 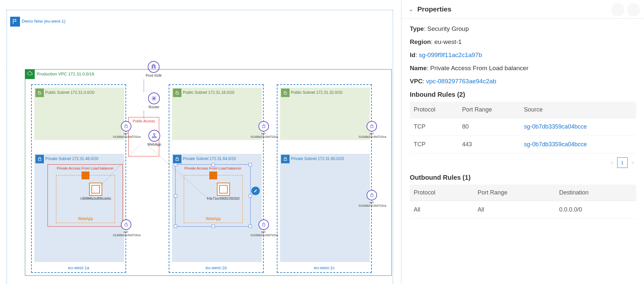 What do you see at coordinates (208, 92) in the screenshot?
I see `public-subnet-1b-label: Public Subnet 172.31.16.0/20` at bounding box center [208, 92].